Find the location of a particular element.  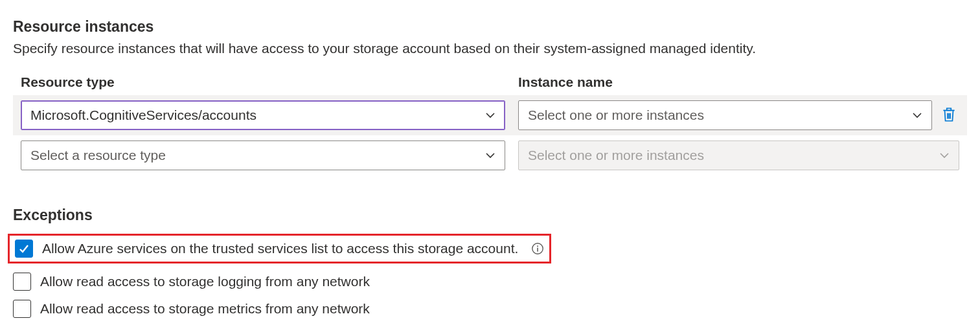

instance-name-dropdown: Select one or more instances is located at coordinates (725, 115).